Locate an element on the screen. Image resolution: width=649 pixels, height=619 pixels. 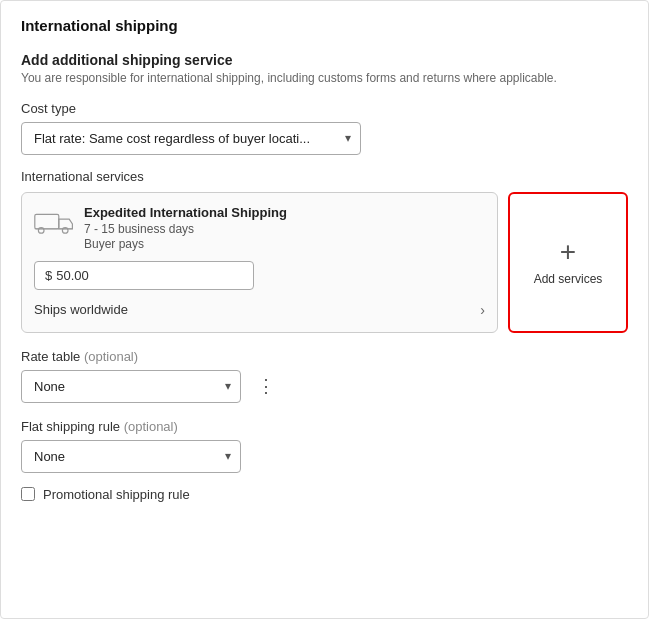
flat-rule-select: None is located at coordinates (131, 456).